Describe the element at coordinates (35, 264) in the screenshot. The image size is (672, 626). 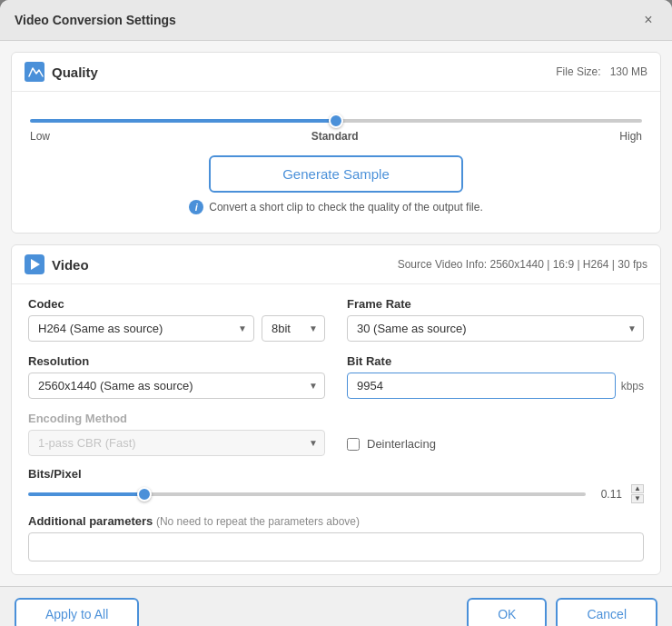
I see `video-icon` at that location.